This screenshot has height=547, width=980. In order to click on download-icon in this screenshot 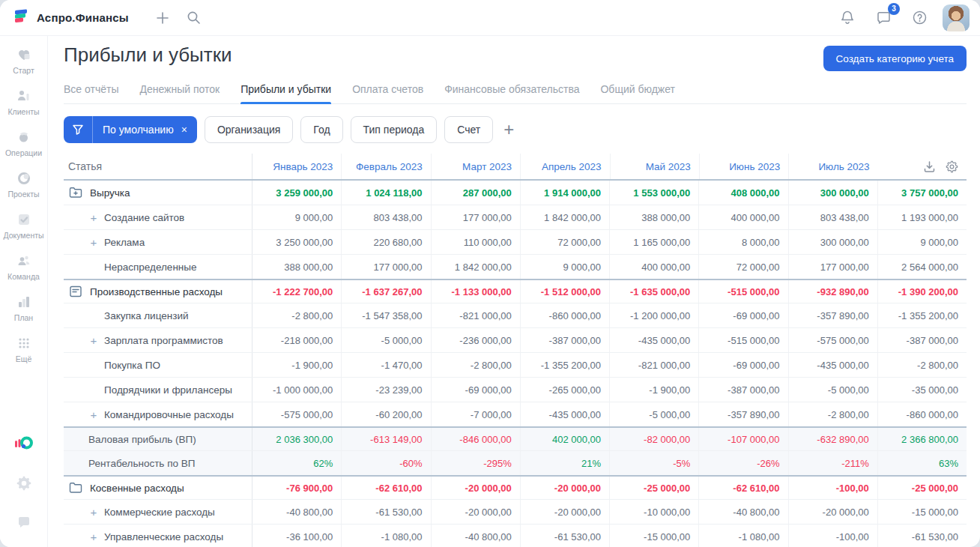, I will do `click(929, 166)`.